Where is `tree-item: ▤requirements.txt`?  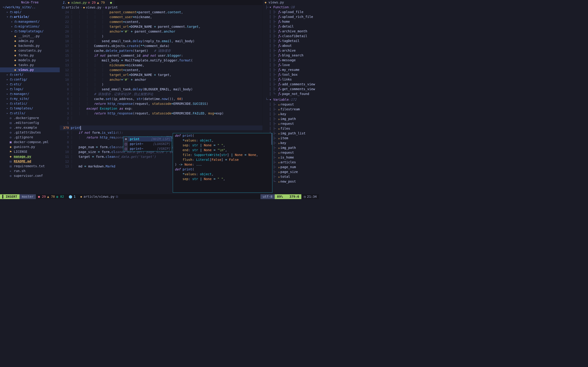 tree-item: ▤requirements.txt is located at coordinates (30, 166).